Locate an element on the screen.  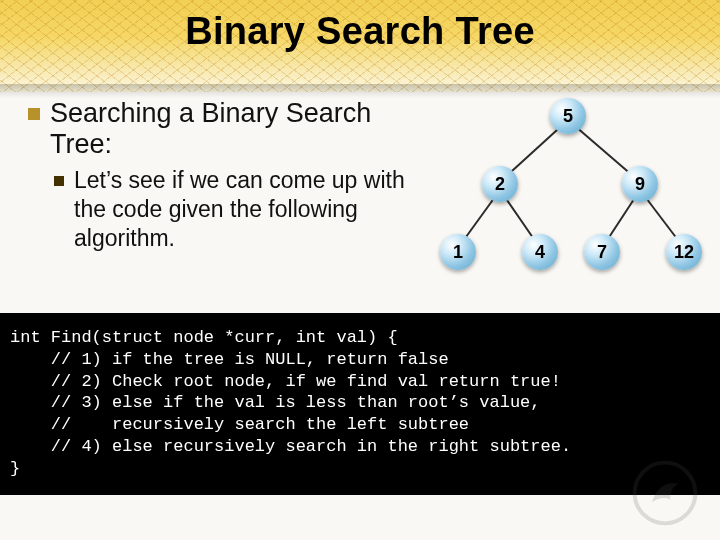
page-title: Binary Search Tree is located at coordinates (360, 32).